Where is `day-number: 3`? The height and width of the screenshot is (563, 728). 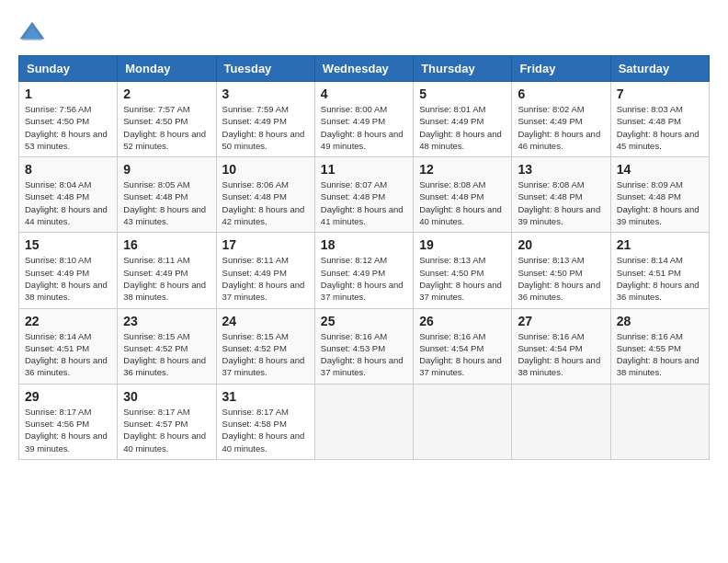 day-number: 3 is located at coordinates (266, 94).